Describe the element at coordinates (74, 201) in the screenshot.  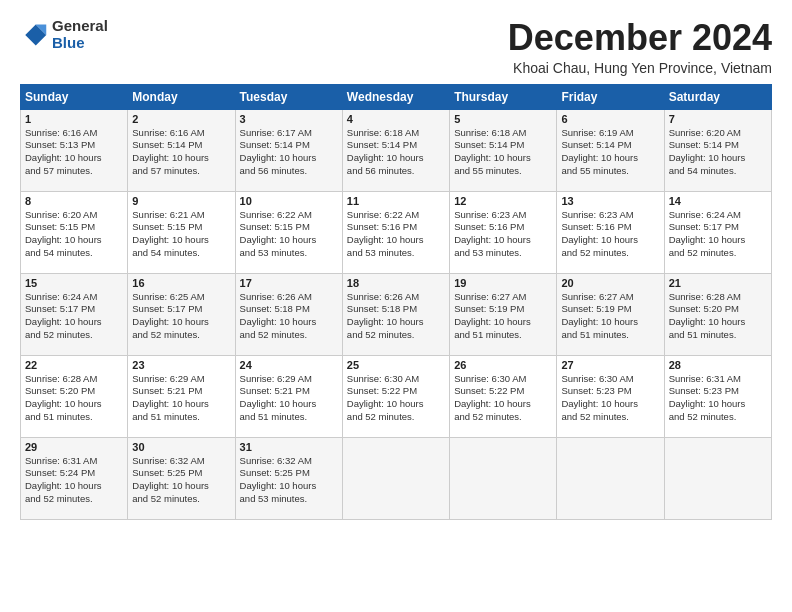
I see `day-number: 8` at that location.